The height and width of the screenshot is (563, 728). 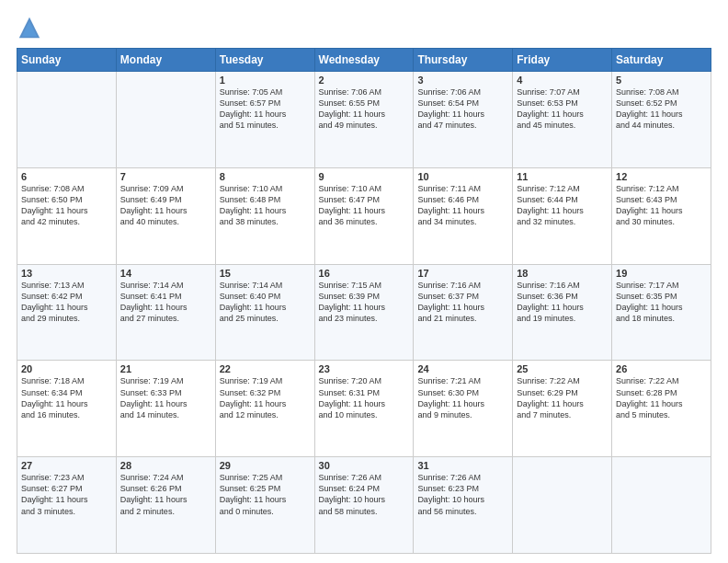 I want to click on day-info: Sunrise: 7:07 AMSunset: 6:53 PMDaylight:…, so click(x=563, y=109).